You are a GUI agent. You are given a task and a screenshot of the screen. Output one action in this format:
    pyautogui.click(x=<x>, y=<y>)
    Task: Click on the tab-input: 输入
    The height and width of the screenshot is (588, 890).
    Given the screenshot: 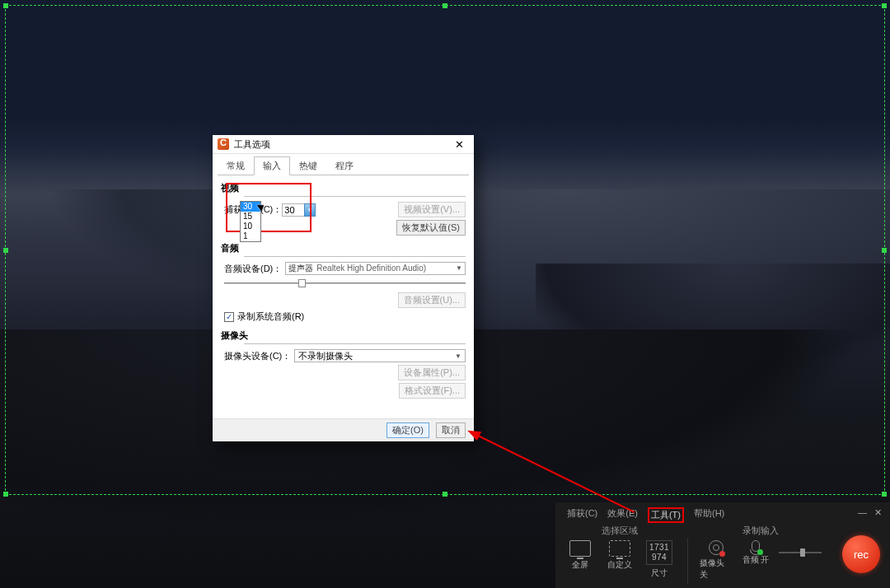 What is the action you would take?
    pyautogui.click(x=272, y=166)
    